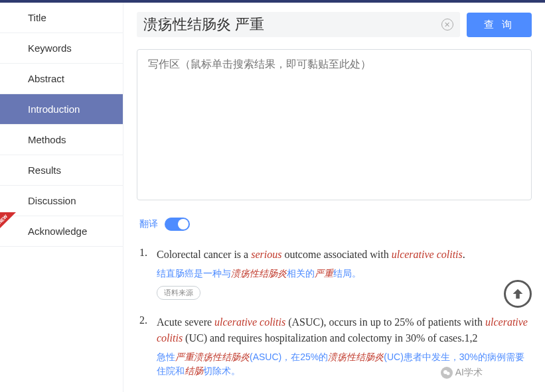 This screenshot has height=392, width=545. I want to click on search-row: ✕ 查 询, so click(335, 25).